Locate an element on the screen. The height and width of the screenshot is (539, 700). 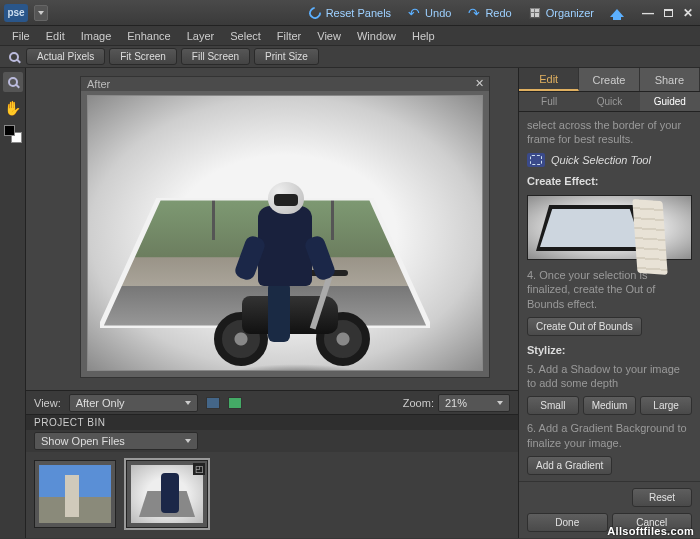
menu-enhance: Enhance is located at coordinates (148, 36).